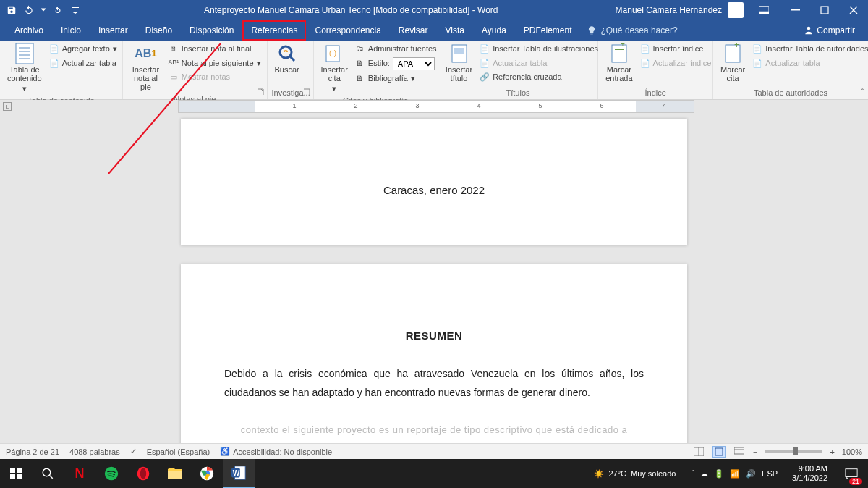 The image size is (868, 488). I want to click on endnote-label: Insertar nota al final, so click(217, 49).